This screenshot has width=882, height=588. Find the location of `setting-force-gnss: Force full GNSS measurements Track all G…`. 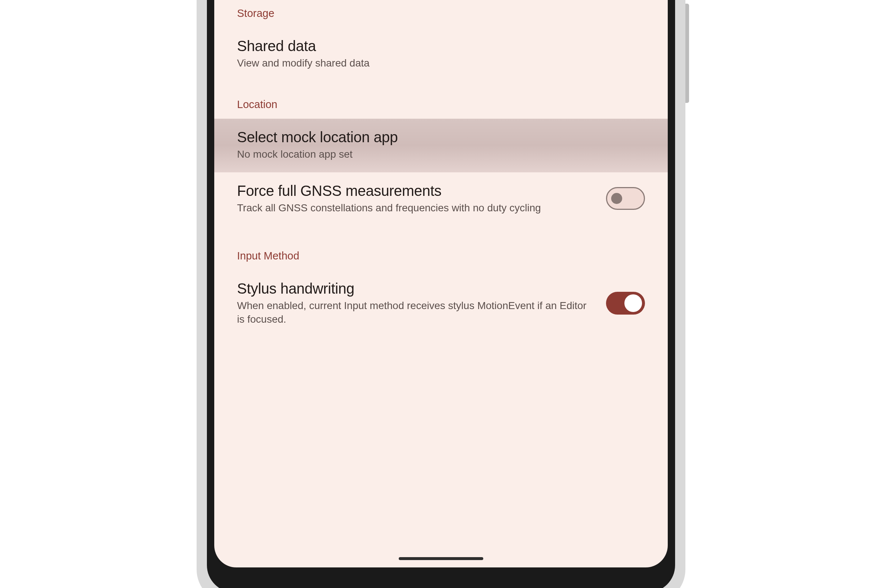

setting-force-gnss: Force full GNSS measurements Track all G… is located at coordinates (441, 199).